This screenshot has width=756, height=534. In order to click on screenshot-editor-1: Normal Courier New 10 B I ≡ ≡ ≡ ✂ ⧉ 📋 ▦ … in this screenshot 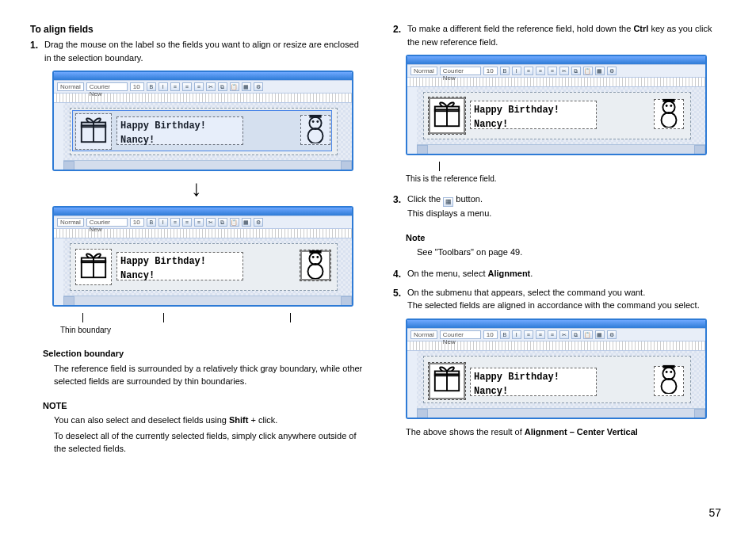, I will do `click(208, 120)`.